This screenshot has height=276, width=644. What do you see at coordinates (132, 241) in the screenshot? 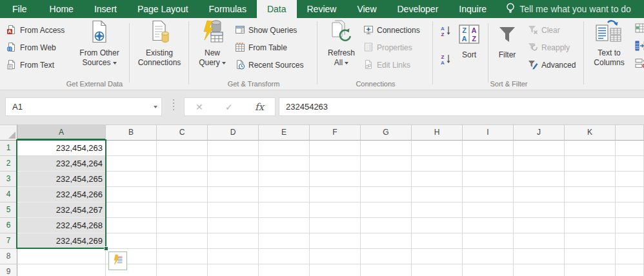
I see `cell-B7` at bounding box center [132, 241].